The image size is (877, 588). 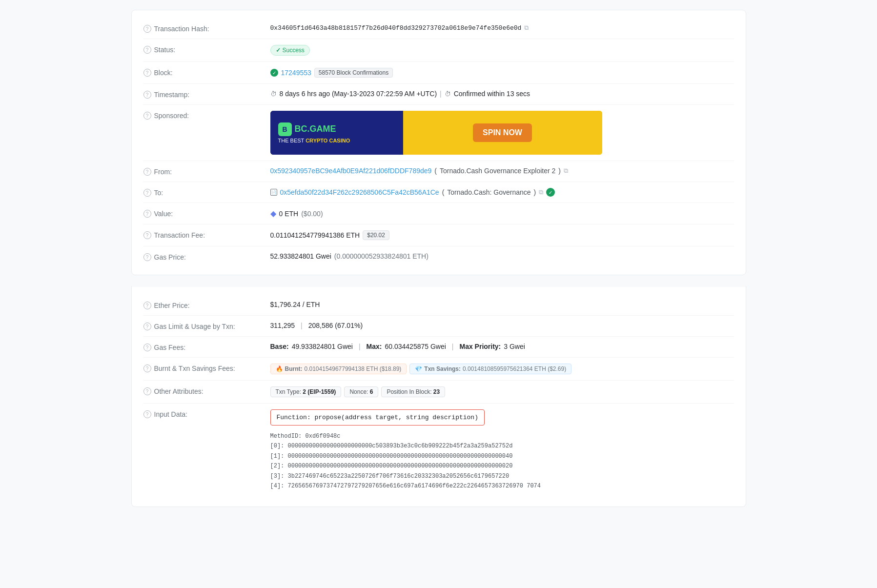 I want to click on timestamp-value: ⏱ 8 days 6 hrs ago (May-13-2023 07:22:59…, so click(x=502, y=94).